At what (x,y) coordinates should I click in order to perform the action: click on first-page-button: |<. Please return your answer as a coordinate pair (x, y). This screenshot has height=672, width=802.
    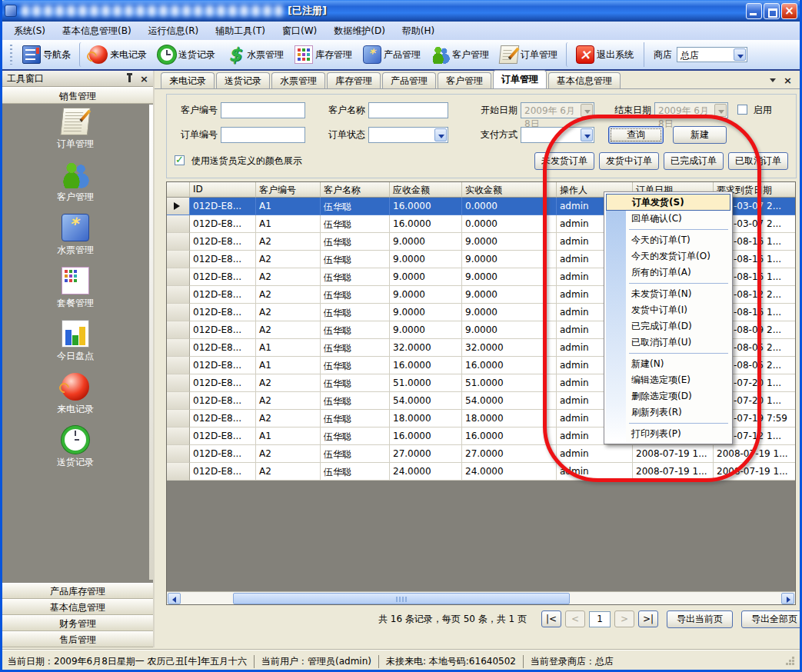
    Looking at the image, I should click on (551, 619).